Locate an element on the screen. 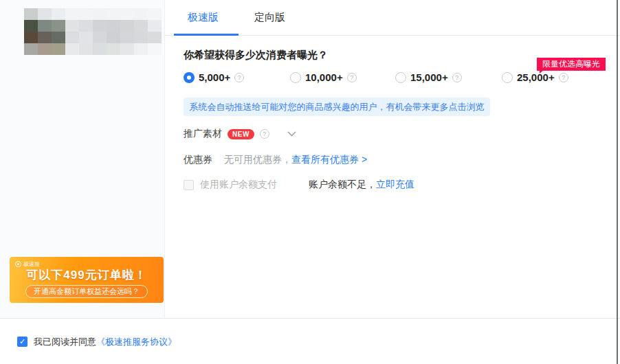  view-all-coupons-link: 查看所有优惠券 > is located at coordinates (329, 160).